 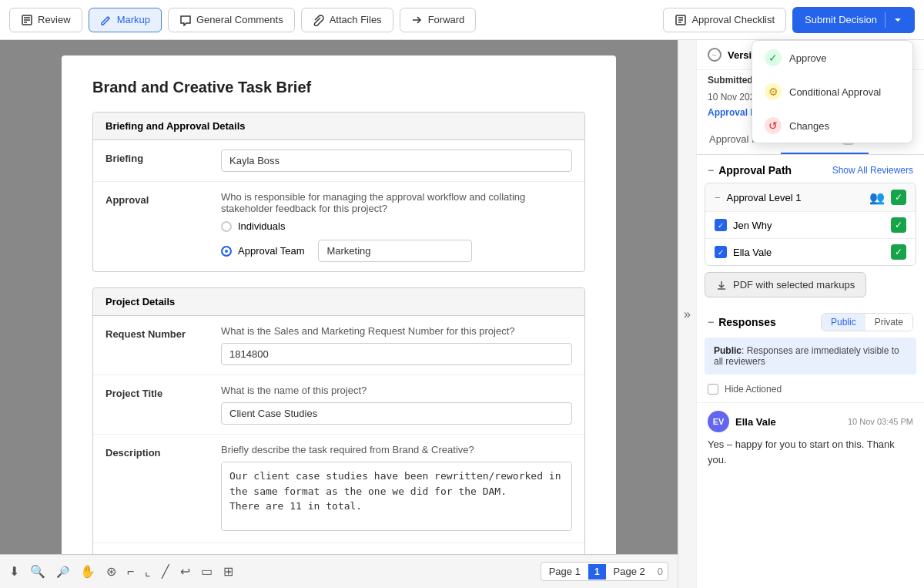 What do you see at coordinates (899, 197) in the screenshot?
I see `level-check-icon: ✓` at bounding box center [899, 197].